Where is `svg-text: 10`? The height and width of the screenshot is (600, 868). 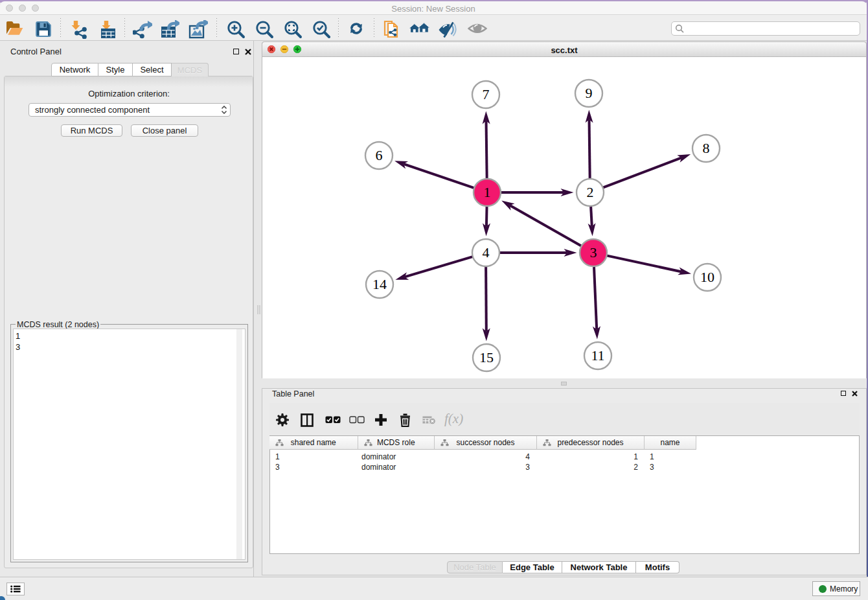
svg-text: 10 is located at coordinates (707, 277).